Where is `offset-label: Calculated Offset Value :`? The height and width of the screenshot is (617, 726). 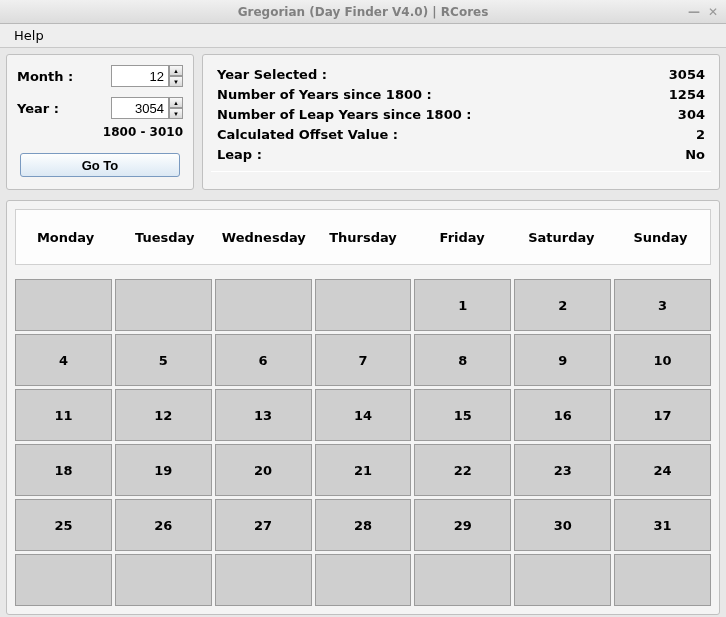
offset-label: Calculated Offset Value : is located at coordinates (308, 135).